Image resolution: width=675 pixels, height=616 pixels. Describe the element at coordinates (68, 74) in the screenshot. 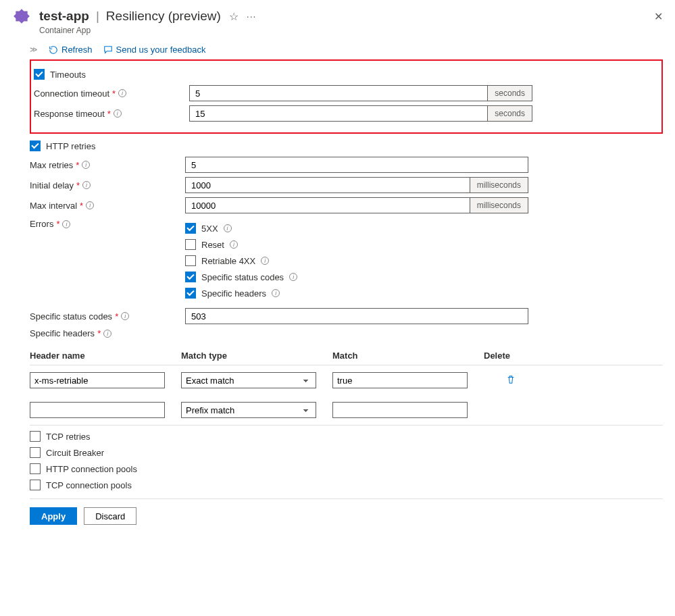

I see `timeouts-label: Timeouts` at that location.